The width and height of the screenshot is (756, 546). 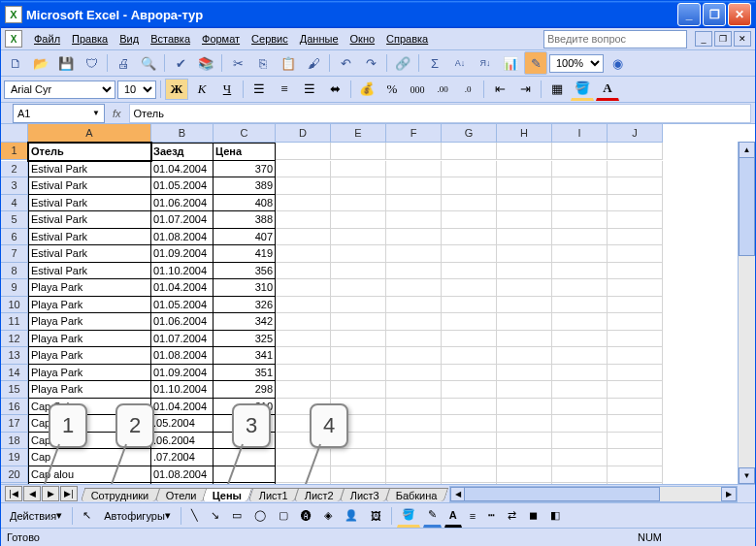 I want to click on tab-nav-first-button: |◀, so click(x=14, y=494).